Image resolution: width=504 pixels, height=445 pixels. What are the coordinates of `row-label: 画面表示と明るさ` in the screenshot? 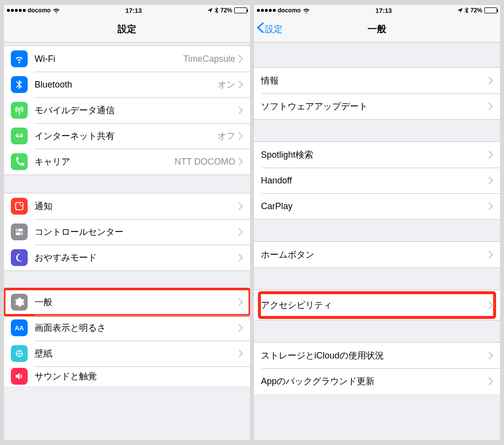 It's located at (70, 328).